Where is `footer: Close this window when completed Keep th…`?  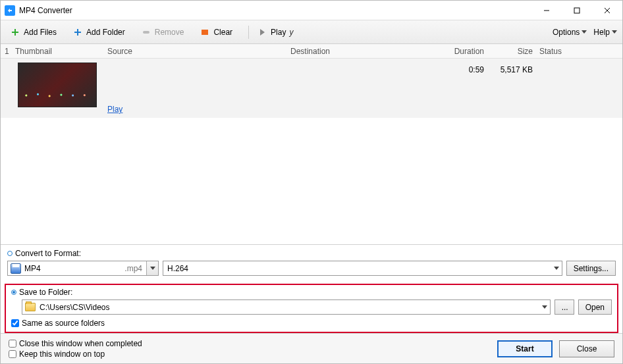
footer: Close this window when completed Keep th… is located at coordinates (312, 348).